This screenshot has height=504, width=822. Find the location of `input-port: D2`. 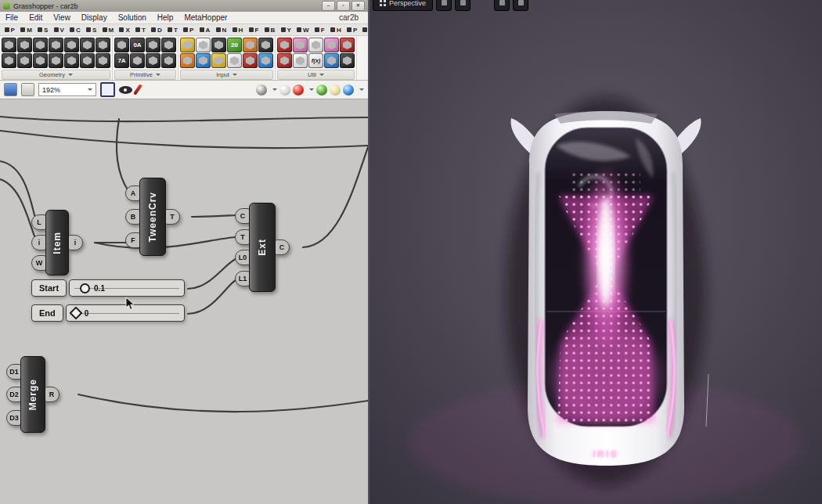

input-port: D2 is located at coordinates (14, 394).